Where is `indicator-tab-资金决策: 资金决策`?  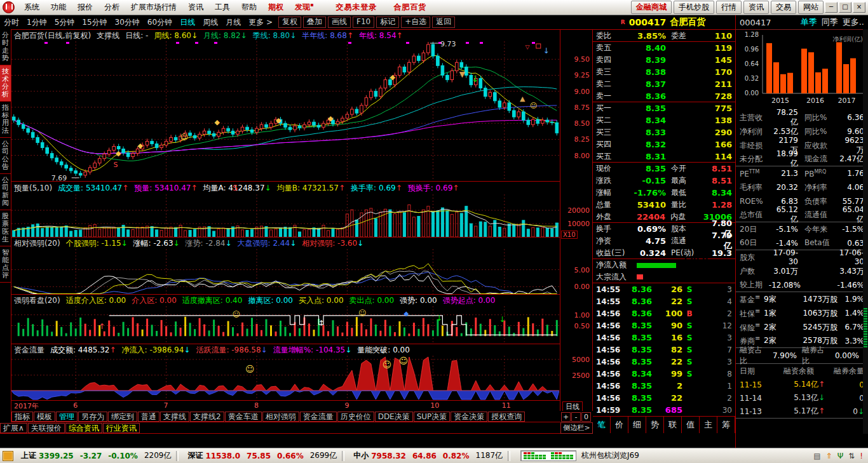
indicator-tab-资金决策: 资金决策 is located at coordinates (469, 417).